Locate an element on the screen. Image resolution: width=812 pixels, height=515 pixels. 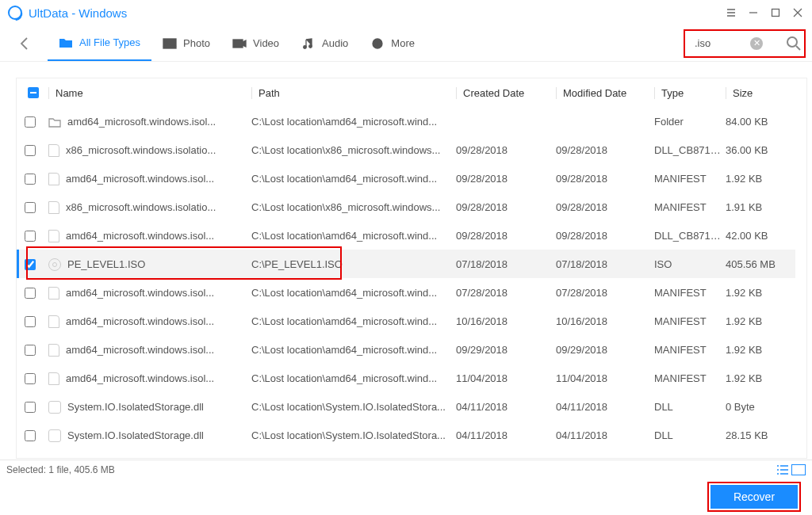
row-type: DLL_CB87188C is located at coordinates (690, 236).